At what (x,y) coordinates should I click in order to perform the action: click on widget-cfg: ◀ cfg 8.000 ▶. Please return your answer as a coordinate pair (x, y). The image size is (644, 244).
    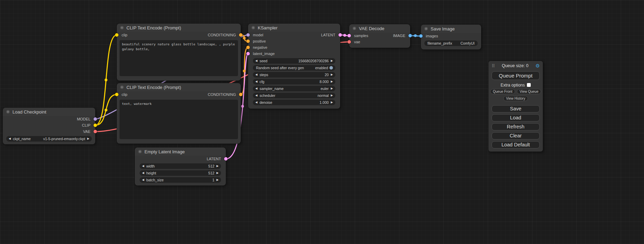
    Looking at the image, I should click on (294, 82).